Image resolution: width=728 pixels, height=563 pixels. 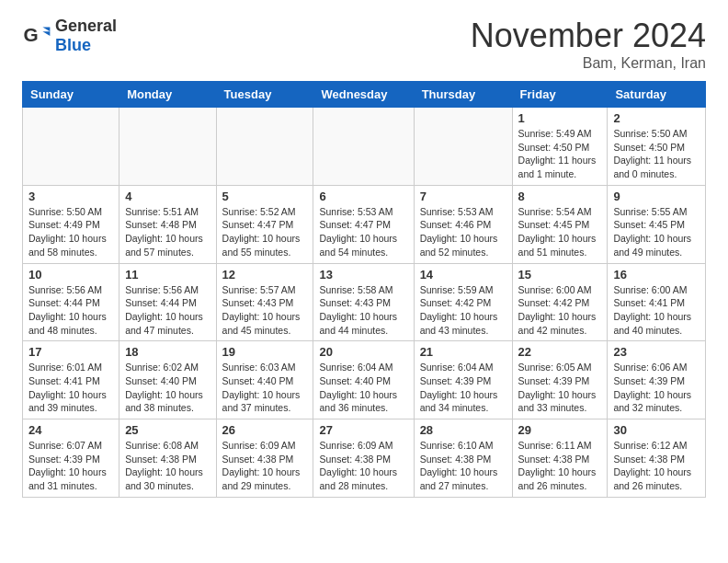 I want to click on calendar-week-1: 3Sunrise: 5:50 AM Sunset: 4:49 PM Daylig…, so click(x=364, y=224).